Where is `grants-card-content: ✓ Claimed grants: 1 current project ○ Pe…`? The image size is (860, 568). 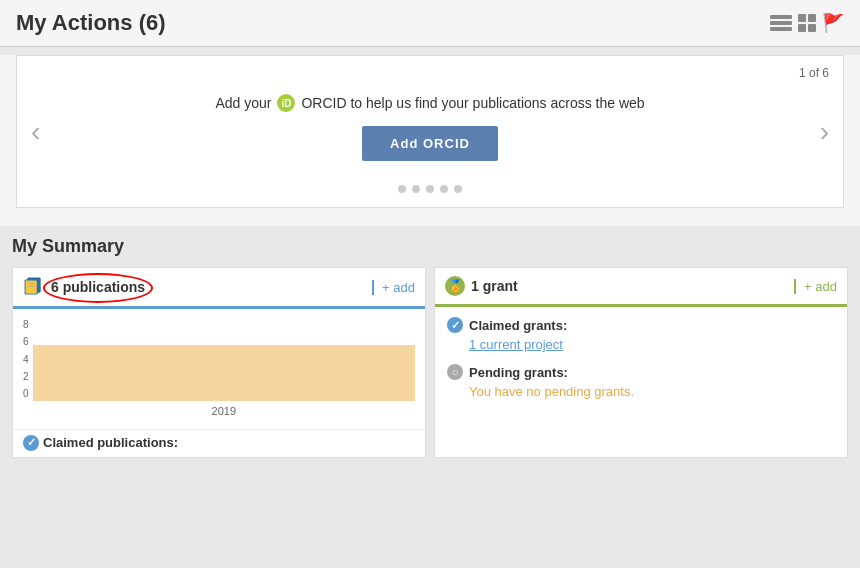 grants-card-content: ✓ Claimed grants: 1 current project ○ Pe… is located at coordinates (641, 364).